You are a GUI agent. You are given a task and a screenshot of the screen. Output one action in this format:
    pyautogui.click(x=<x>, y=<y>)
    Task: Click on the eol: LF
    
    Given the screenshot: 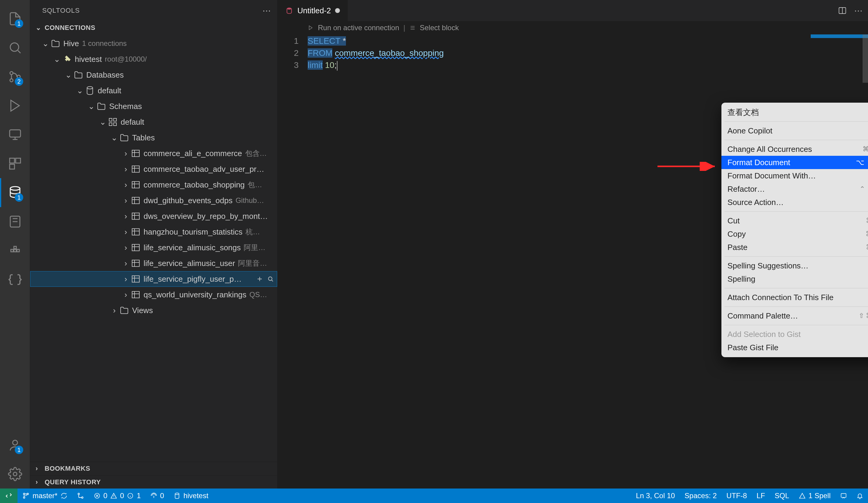 What is the action you would take?
    pyautogui.click(x=761, y=496)
    